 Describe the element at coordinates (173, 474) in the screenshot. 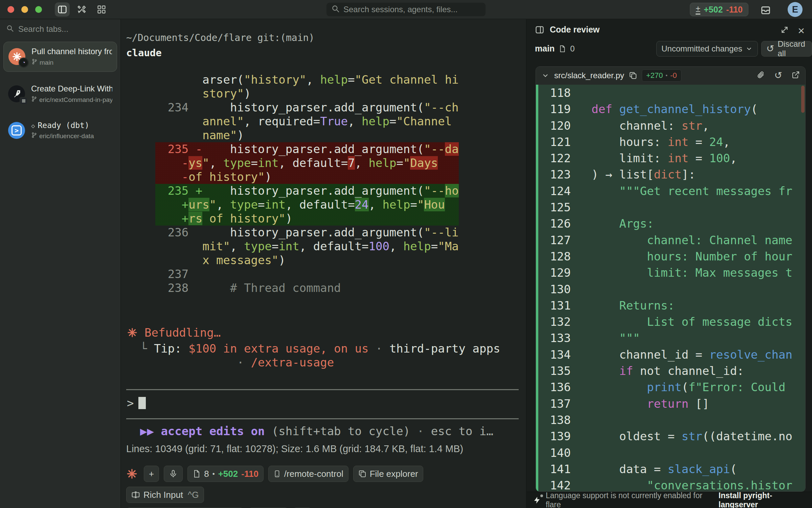

I see `dictation-button` at that location.